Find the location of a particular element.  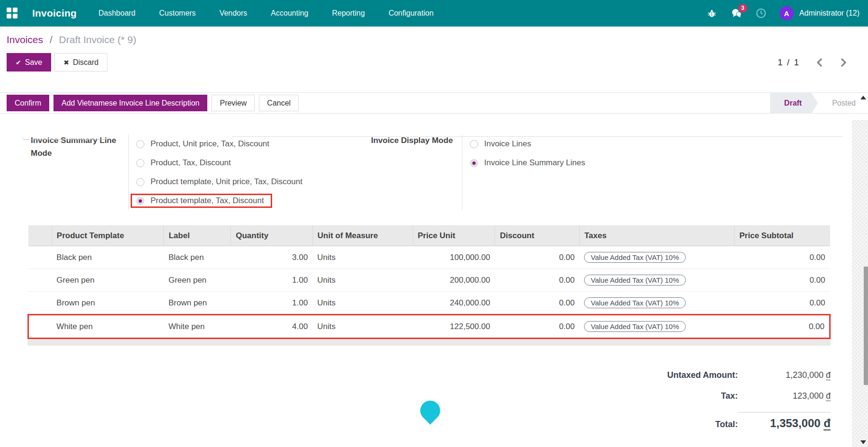

table-row-white-pen-highlighted: White pen White pen 4.00 Units 122,500.0… is located at coordinates (429, 327).